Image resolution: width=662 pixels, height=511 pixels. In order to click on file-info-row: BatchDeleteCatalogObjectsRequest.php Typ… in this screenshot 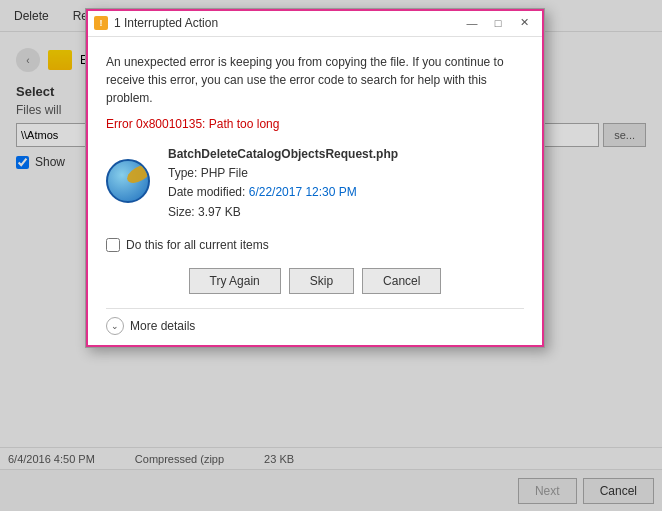, I will do `click(315, 184)`.